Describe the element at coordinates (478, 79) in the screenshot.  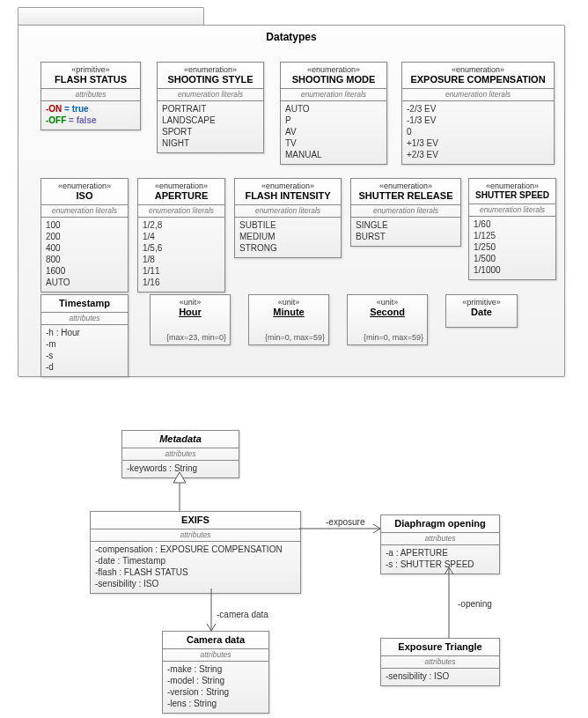
I see `classifier-name: EXPOSURE COMPENSATION` at that location.